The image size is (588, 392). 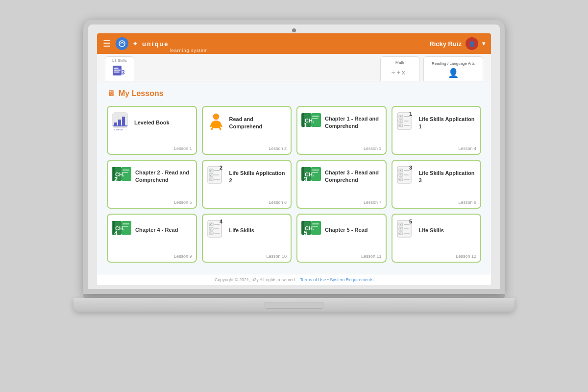 I want to click on navbar: ☰ ✦ unique learning system Ricky Ruiz 👤 …, so click(x=294, y=44).